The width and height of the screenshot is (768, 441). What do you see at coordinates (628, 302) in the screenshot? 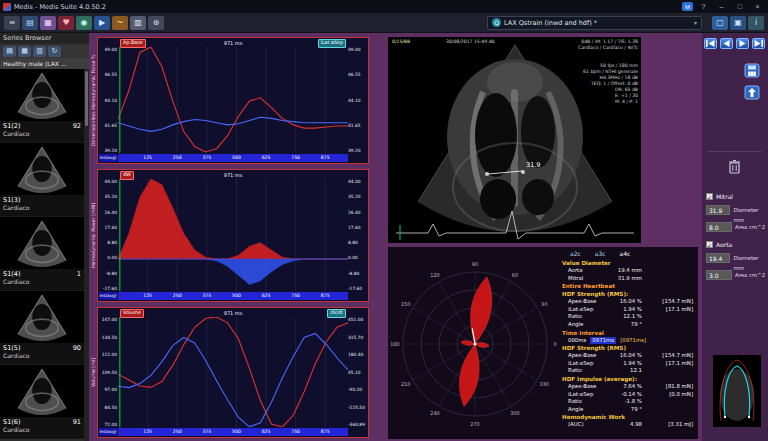
I see `measure-row: Apex-Base16.04 %[154.7 mN]` at bounding box center [628, 302].